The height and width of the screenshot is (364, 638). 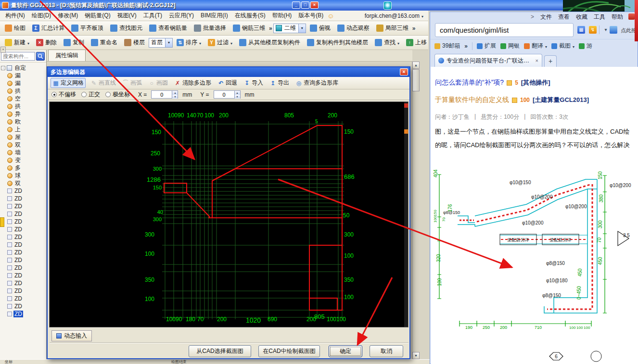 I want to click on dialog-tool-button: ✗ 清除多边形, so click(x=192, y=83).